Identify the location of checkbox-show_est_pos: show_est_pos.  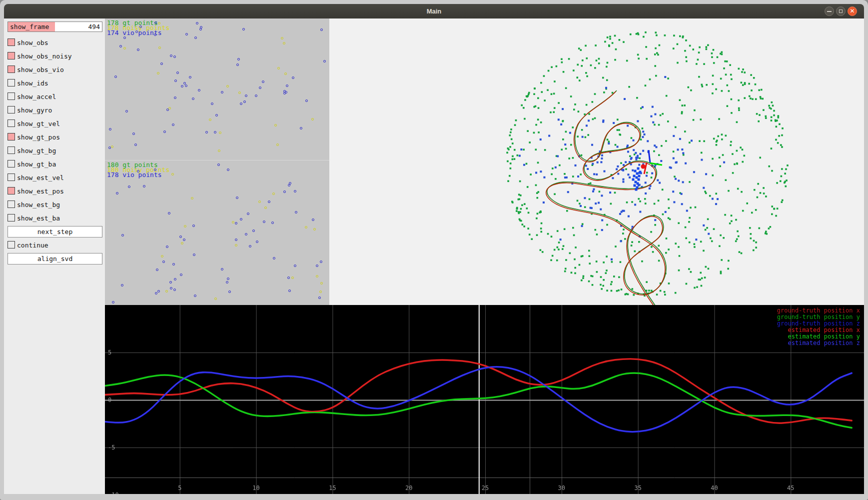
(56, 191).